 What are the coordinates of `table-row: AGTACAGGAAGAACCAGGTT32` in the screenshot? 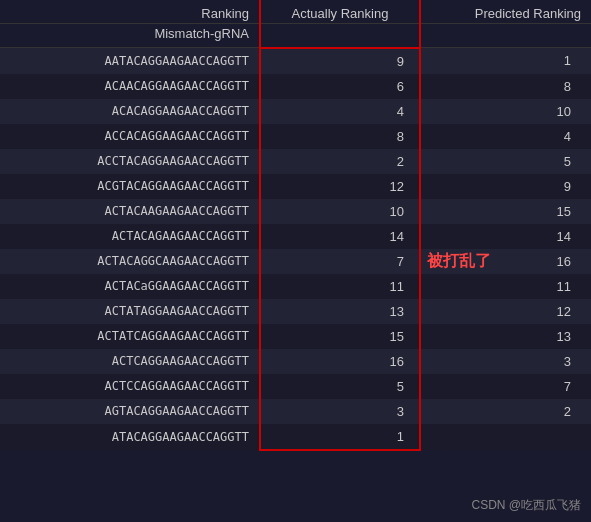 It's located at (296, 412).